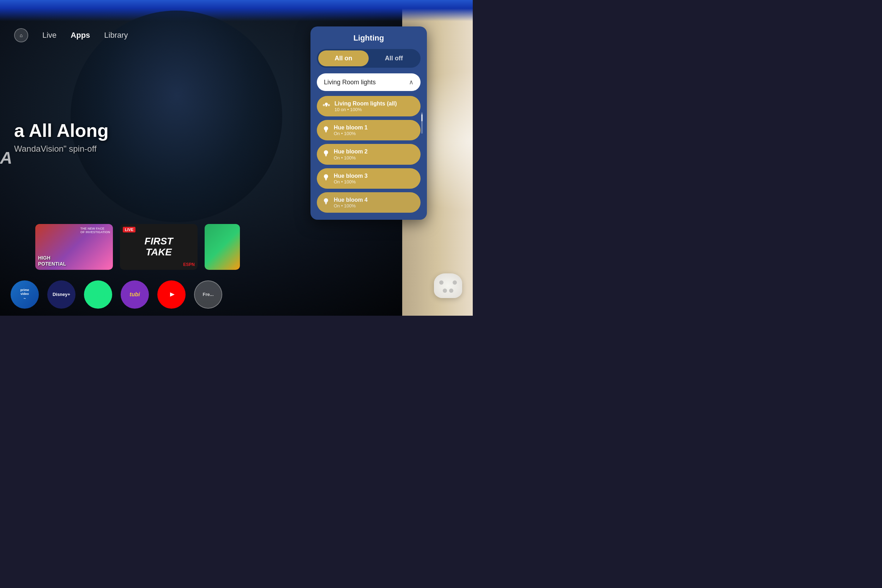  What do you see at coordinates (135, 295) in the screenshot?
I see `app-tubi: tubi` at bounding box center [135, 295].